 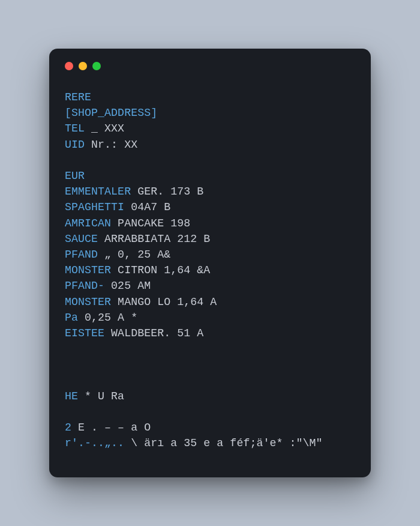 What do you see at coordinates (111, 145) in the screenshot?
I see `line-rest: Nr.: XX` at bounding box center [111, 145].